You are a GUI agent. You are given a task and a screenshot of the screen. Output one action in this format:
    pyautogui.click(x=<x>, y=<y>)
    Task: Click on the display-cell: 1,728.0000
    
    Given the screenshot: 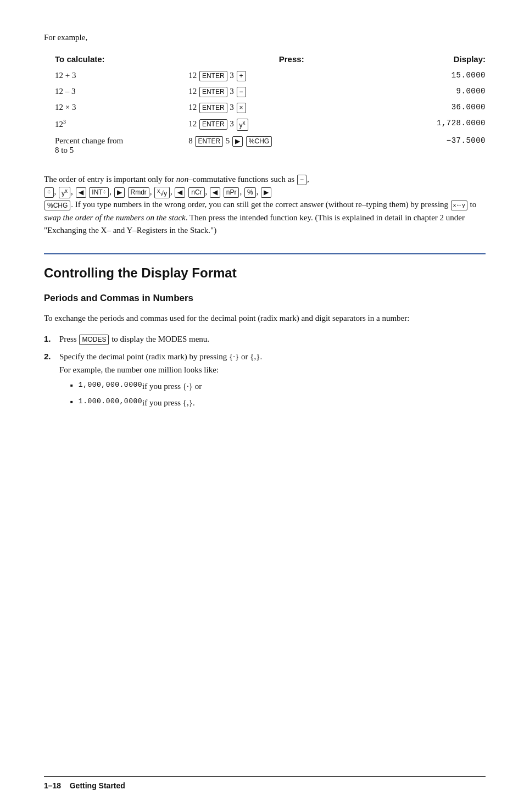 What is the action you would take?
    pyautogui.click(x=445, y=125)
    